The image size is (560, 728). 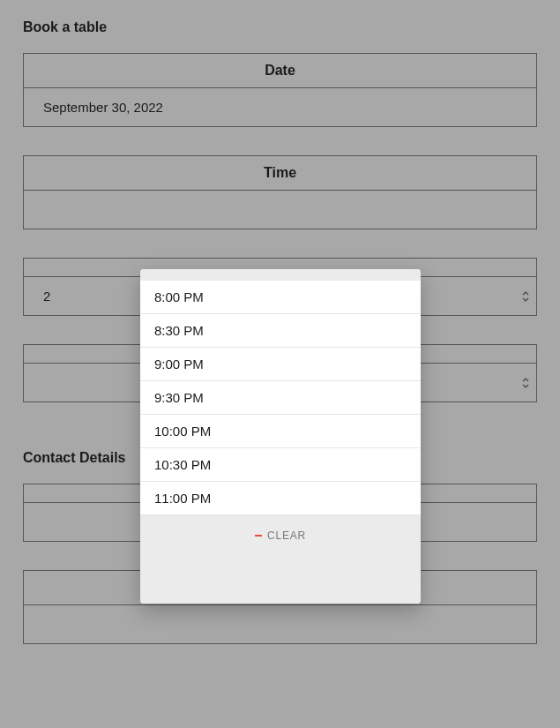 What do you see at coordinates (280, 432) in the screenshot?
I see `time-option: 10:00 PM` at bounding box center [280, 432].